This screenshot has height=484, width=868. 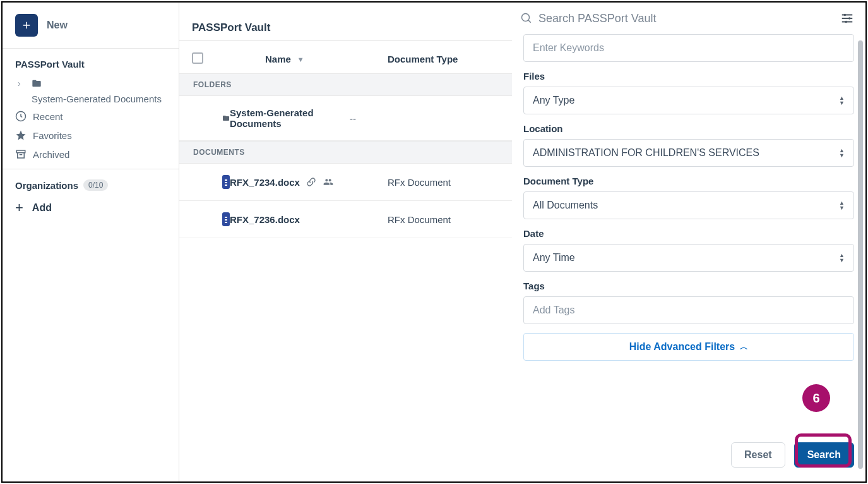 What do you see at coordinates (91, 154) in the screenshot?
I see `nav-archived: Archived` at bounding box center [91, 154].